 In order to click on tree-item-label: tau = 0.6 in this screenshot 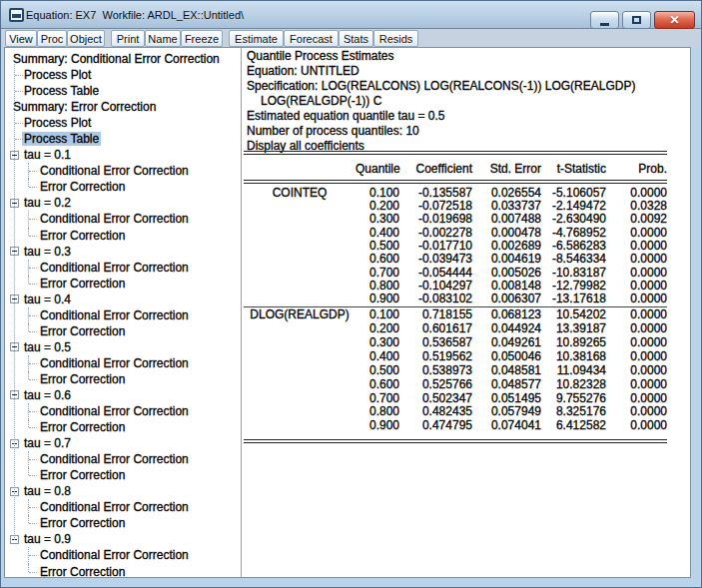, I will do `click(48, 395)`.